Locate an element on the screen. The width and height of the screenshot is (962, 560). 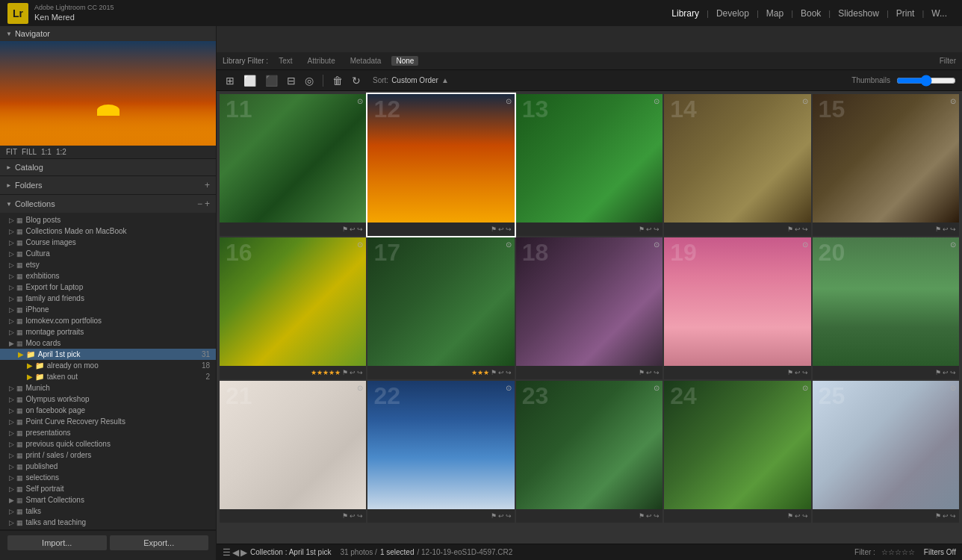
photo-cell: 17 ⊙ ★★★ ⚑ ↩ ↪ is located at coordinates (441, 308).